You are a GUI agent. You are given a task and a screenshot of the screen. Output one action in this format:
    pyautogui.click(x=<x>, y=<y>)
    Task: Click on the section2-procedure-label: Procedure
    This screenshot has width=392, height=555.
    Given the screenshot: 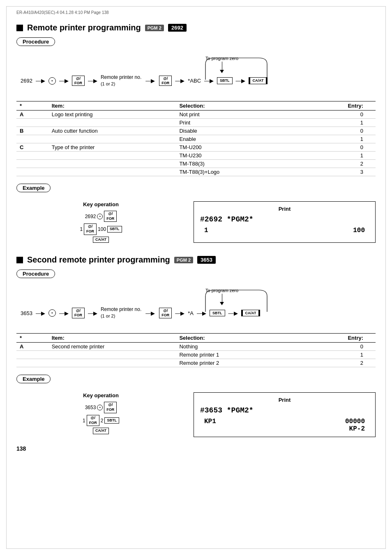 What is the action you would take?
    pyautogui.click(x=36, y=274)
    